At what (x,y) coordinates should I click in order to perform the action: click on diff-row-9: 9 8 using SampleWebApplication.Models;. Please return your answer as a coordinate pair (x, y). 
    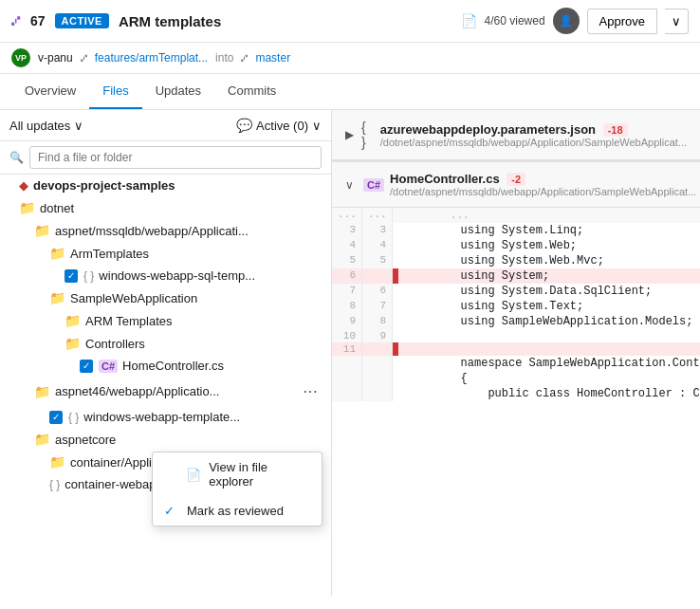
    Looking at the image, I should click on (516, 322).